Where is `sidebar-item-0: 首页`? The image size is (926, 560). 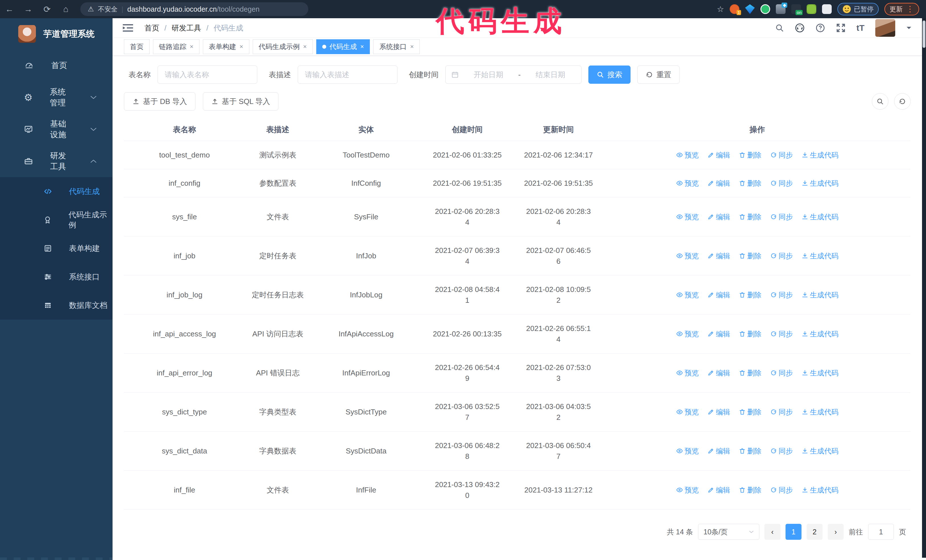 sidebar-item-0: 首页 is located at coordinates (56, 65).